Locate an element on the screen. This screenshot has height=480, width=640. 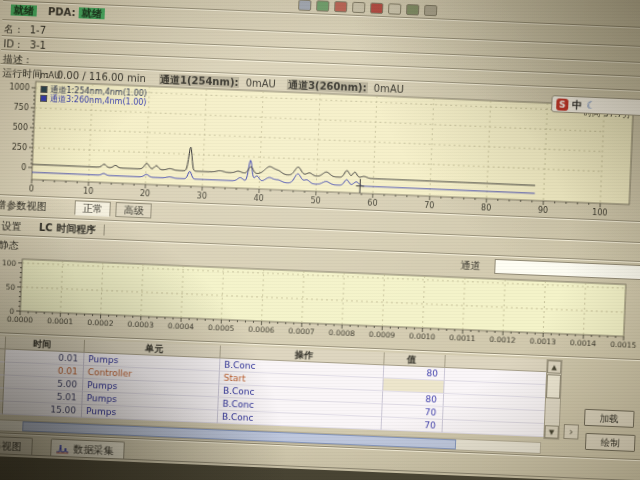
svg-text: 250 is located at coordinates (20, 148).